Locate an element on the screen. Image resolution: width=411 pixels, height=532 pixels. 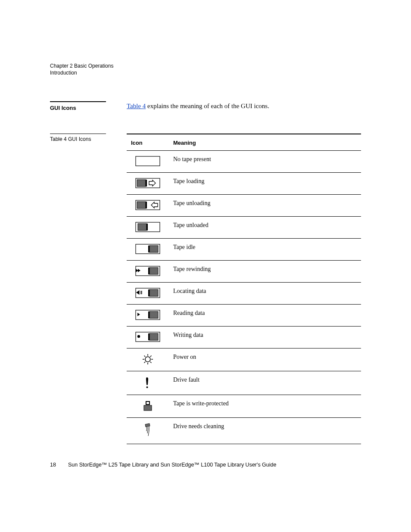
side-heading: GUI Icons is located at coordinates (78, 108).